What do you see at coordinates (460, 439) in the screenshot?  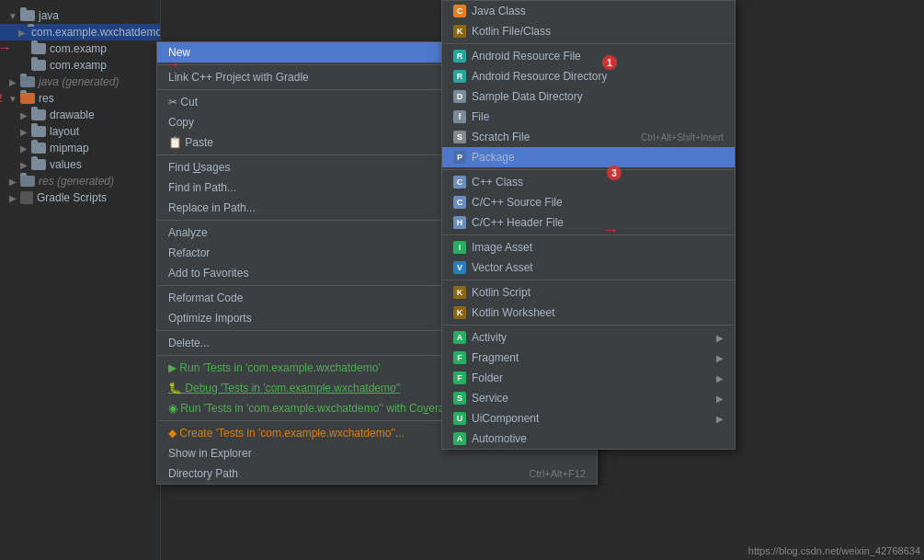 I see `automotive-icon: A` at bounding box center [460, 439].